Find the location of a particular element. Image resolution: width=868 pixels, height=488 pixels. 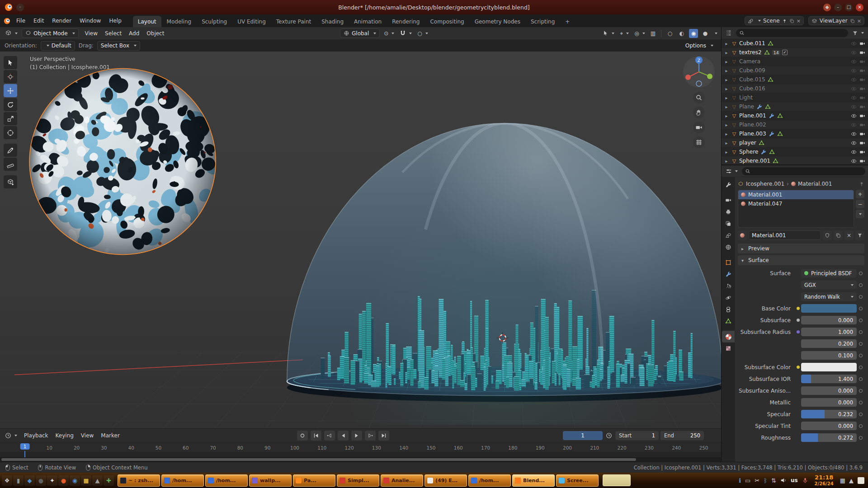

outliner-row-cube-015: ▸▽Cube.015 is located at coordinates (795, 80).